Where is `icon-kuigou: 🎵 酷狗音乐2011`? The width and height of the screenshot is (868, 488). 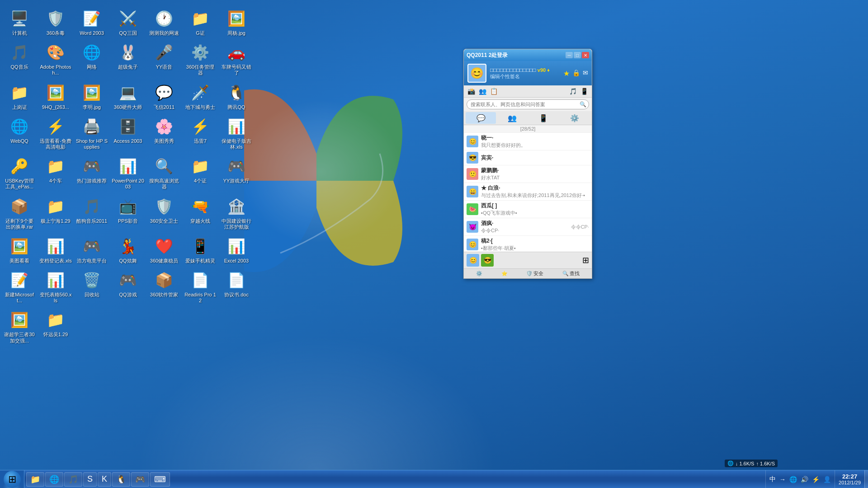
icon-kuigou: 🎵 酷狗音乐2011 is located at coordinates (92, 213).